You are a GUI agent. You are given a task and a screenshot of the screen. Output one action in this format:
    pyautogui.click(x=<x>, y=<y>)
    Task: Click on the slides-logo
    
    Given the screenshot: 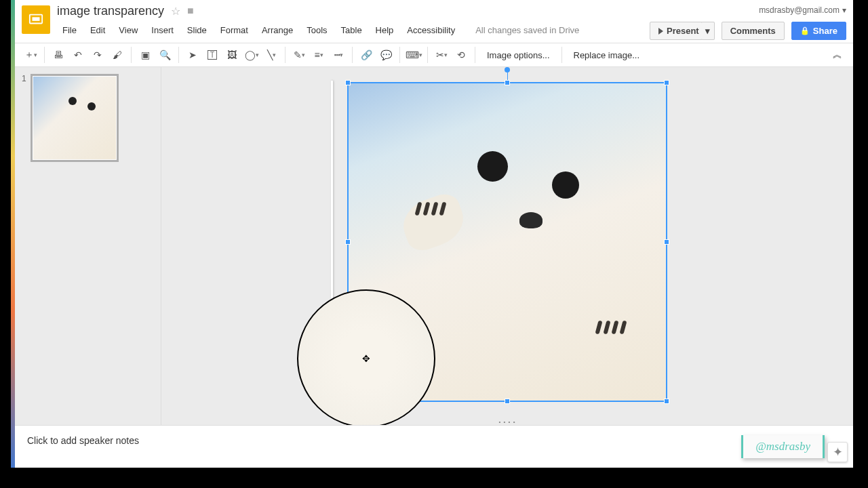 What is the action you would take?
    pyautogui.click(x=36, y=20)
    